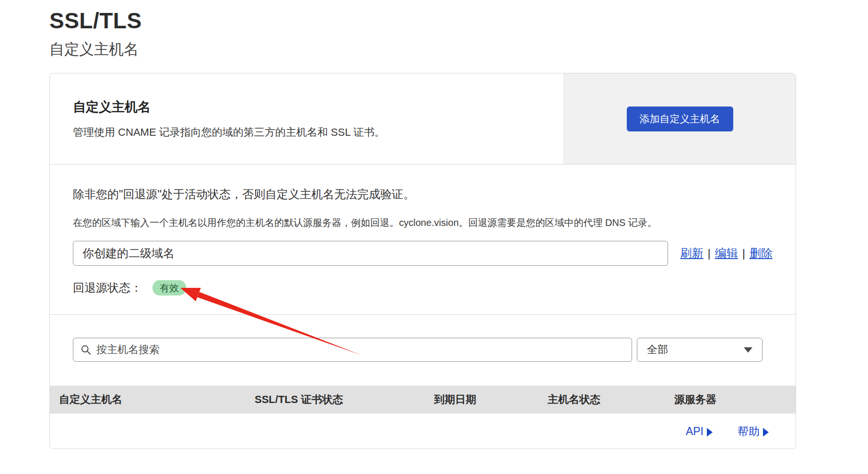 The height and width of the screenshot is (474, 868). What do you see at coordinates (96, 21) in the screenshot?
I see `page-title: SSL/TLS` at bounding box center [96, 21].